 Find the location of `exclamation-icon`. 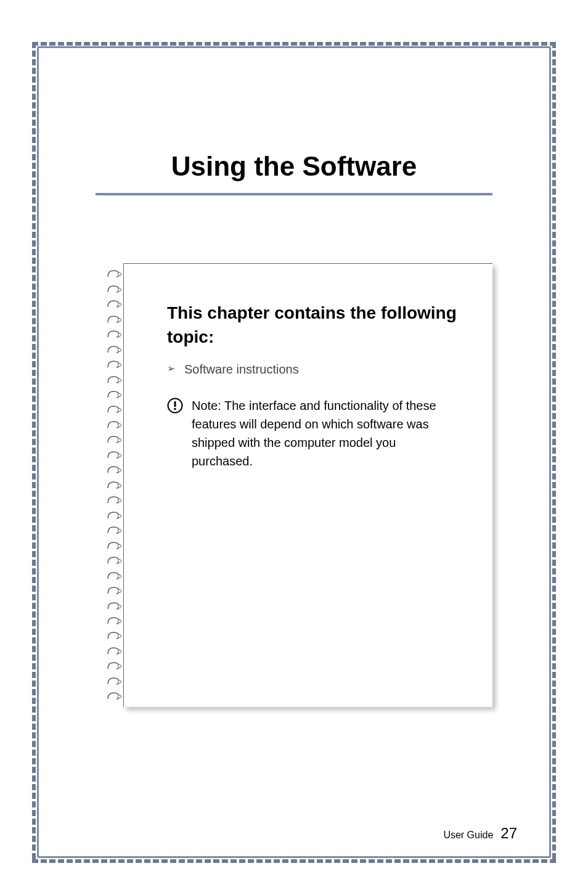

exclamation-icon is located at coordinates (175, 406).